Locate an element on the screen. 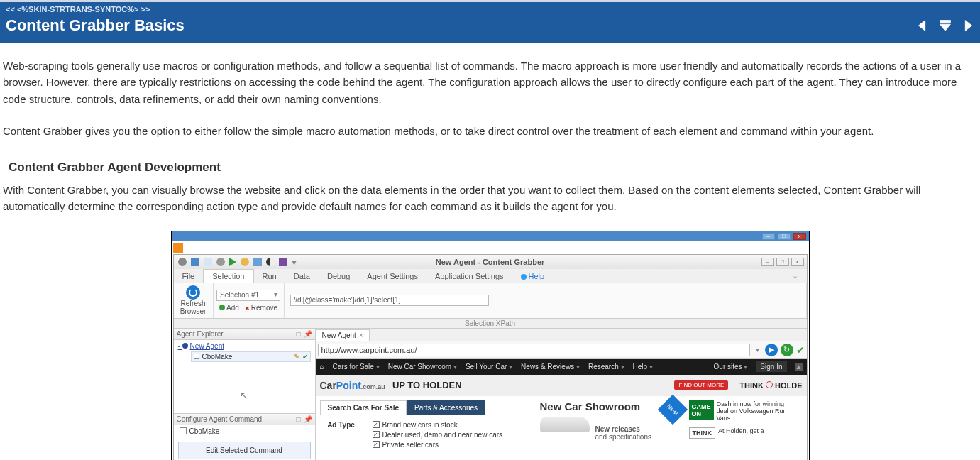 The image size is (980, 460). outer-min-button: – is located at coordinates (769, 236).